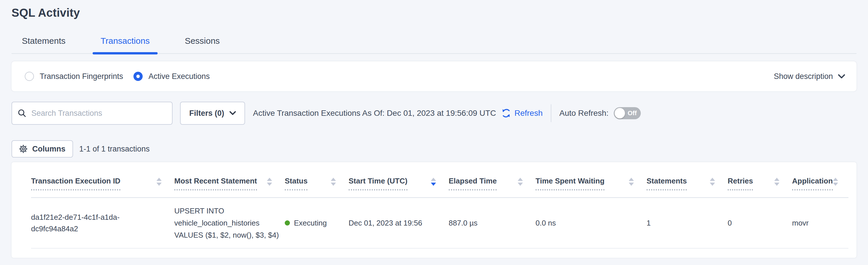  I want to click on column-header-elapsed-time: Elapsed Time, so click(492, 183).